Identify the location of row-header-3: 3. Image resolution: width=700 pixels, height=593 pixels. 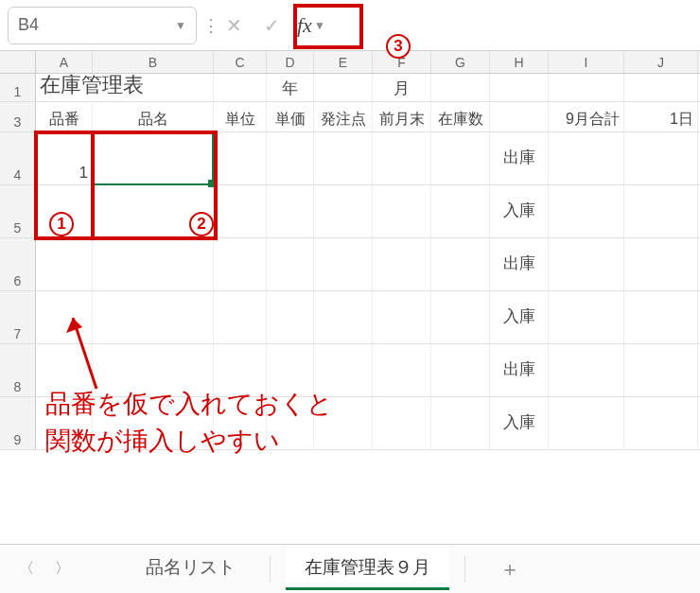
(18, 117).